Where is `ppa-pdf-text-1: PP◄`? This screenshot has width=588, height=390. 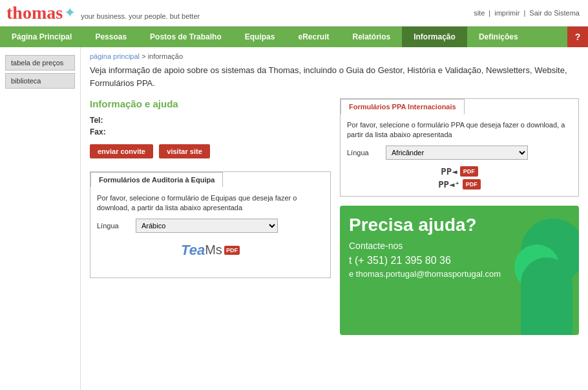 ppa-pdf-text-1: PP◄ is located at coordinates (448, 171).